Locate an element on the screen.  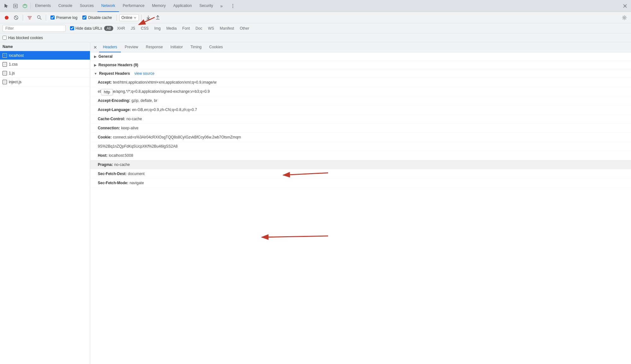
header-row-accept: Accept: text/html,application/xhtml+xml,… is located at coordinates (361, 83).